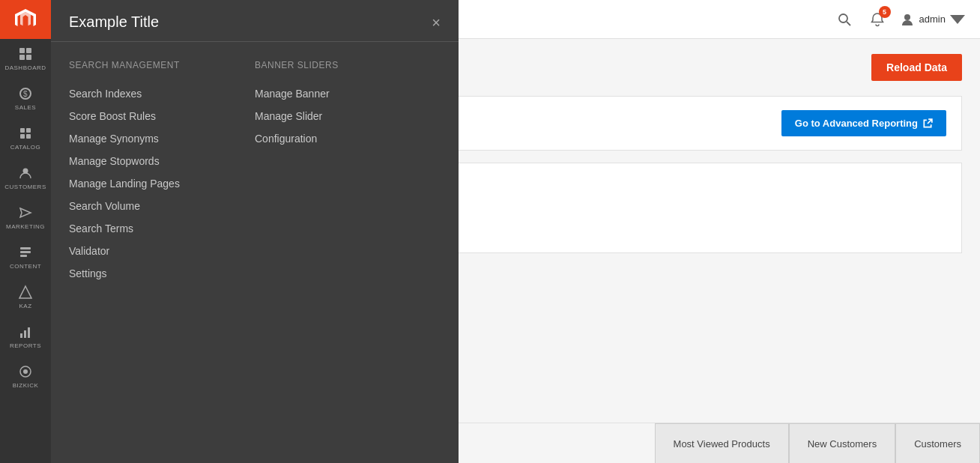 The width and height of the screenshot is (980, 463). Describe the element at coordinates (25, 54) in the screenshot. I see `dashboard-icon` at that location.